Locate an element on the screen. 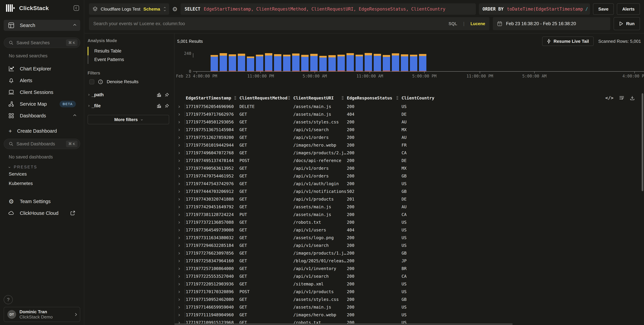 The width and height of the screenshot is (644, 325). column-header: ClientRequestMethod is located at coordinates (266, 98).